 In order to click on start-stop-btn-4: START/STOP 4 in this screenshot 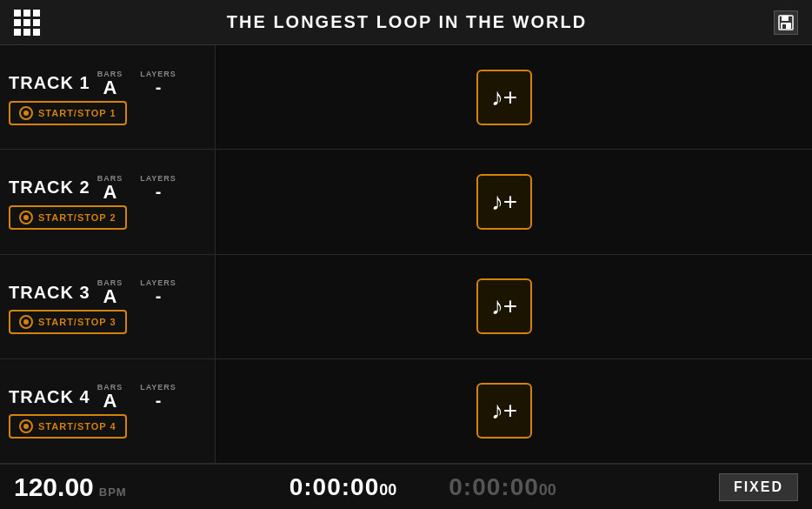, I will do `click(68, 426)`.